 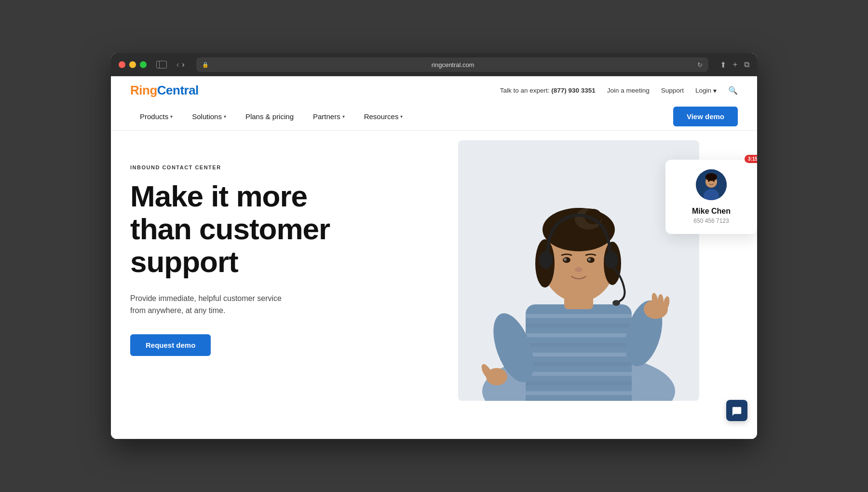 I want to click on login-button: Login ▾, so click(x=706, y=91).